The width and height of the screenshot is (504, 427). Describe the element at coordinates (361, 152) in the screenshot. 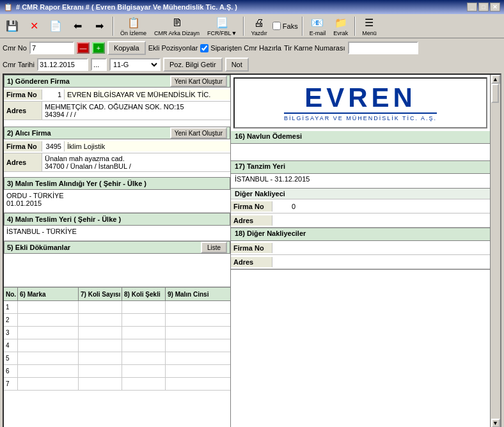

I see `navlun-content` at that location.